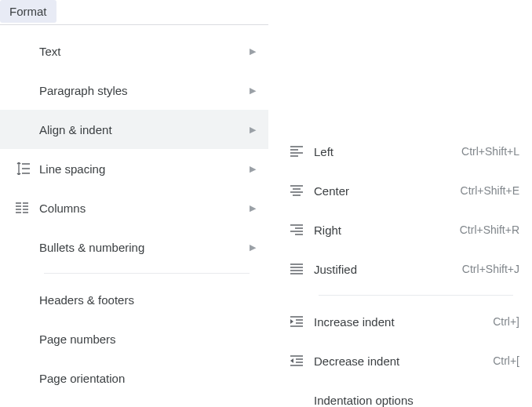 This screenshot has width=532, height=407. What do you see at coordinates (397, 322) in the screenshot?
I see `submenu-item-label: Increase indent` at bounding box center [397, 322].